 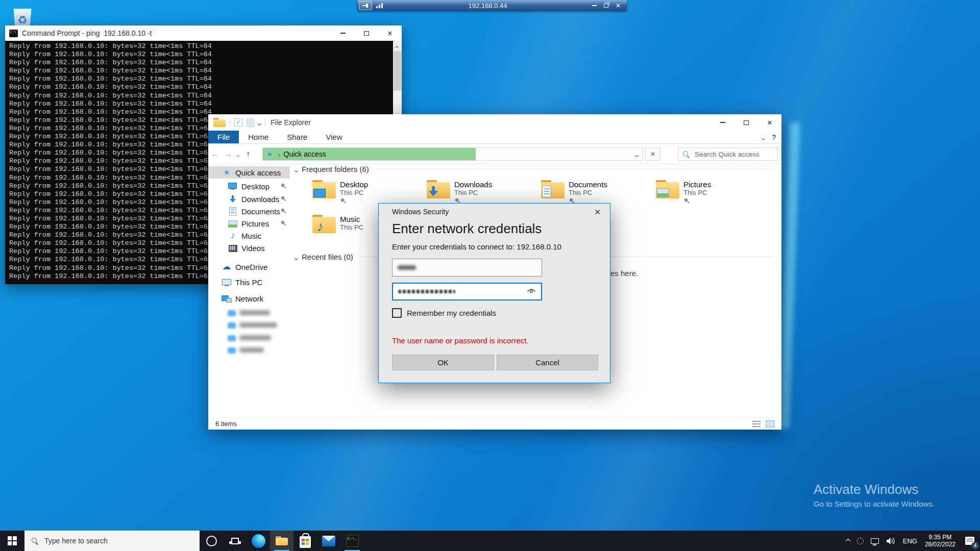 What do you see at coordinates (305, 154) in the screenshot?
I see `breadcrumb: Quick access` at bounding box center [305, 154].